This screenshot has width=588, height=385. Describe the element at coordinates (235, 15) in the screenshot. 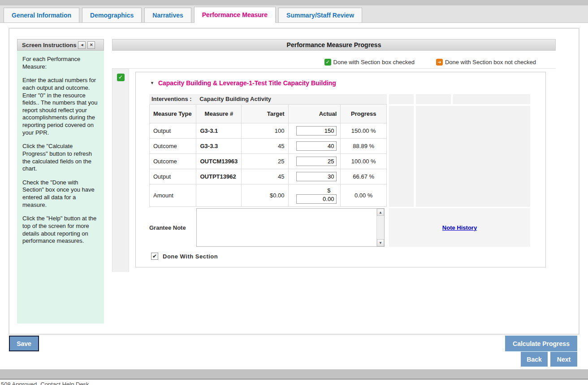

I see `tab-performance-measure: Performance Measure` at that location.